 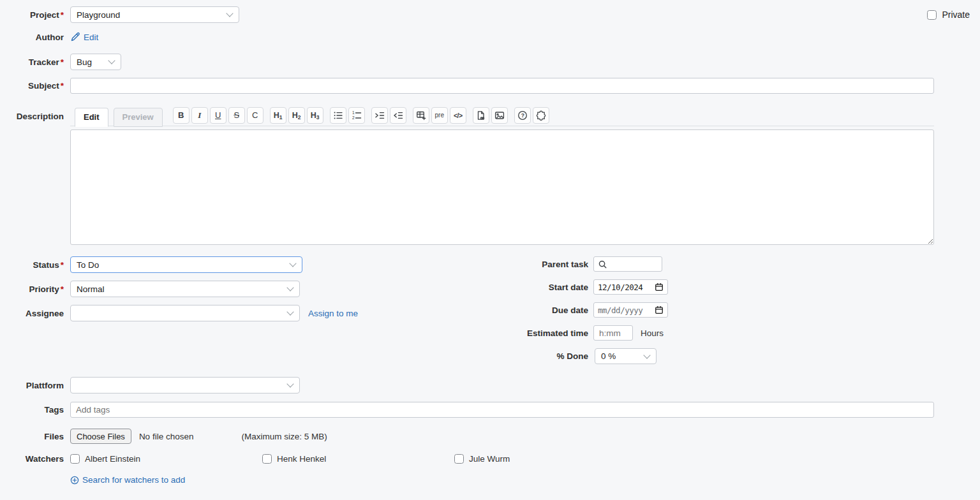 What do you see at coordinates (458, 115) in the screenshot?
I see `code-block-button: </>` at bounding box center [458, 115].